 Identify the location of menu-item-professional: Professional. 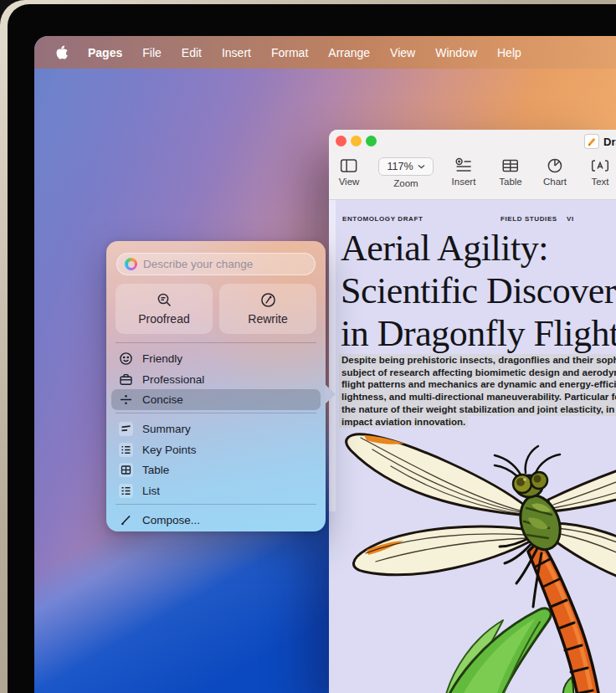
(216, 380).